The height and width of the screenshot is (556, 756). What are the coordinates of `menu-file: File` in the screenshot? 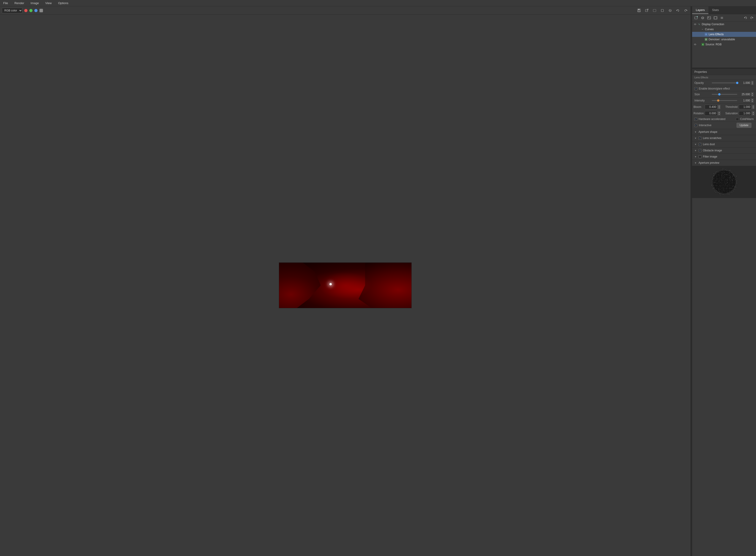 It's located at (5, 3).